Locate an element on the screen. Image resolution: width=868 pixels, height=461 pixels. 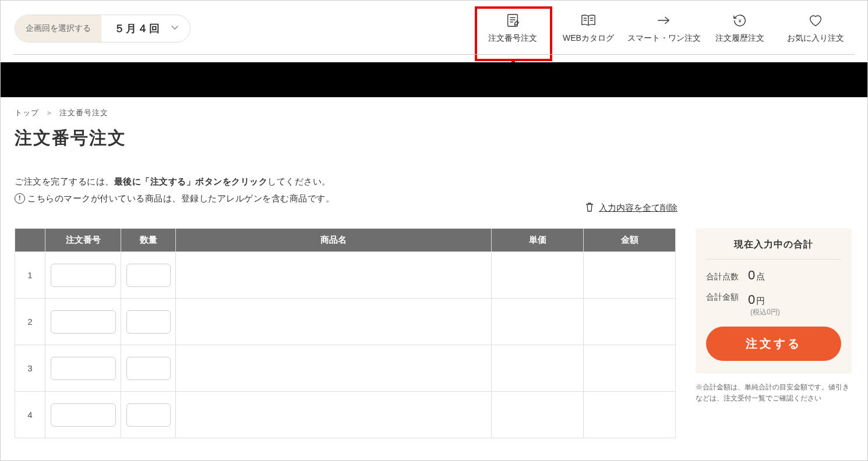
th-qty: 数量 is located at coordinates (149, 240).